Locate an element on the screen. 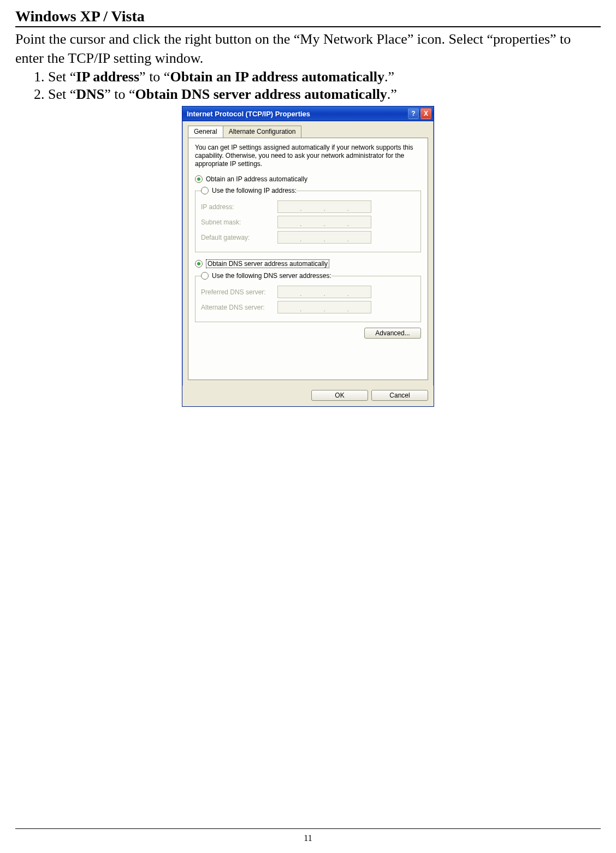  radio-label: Use the following DNS server addresses: is located at coordinates (272, 276).